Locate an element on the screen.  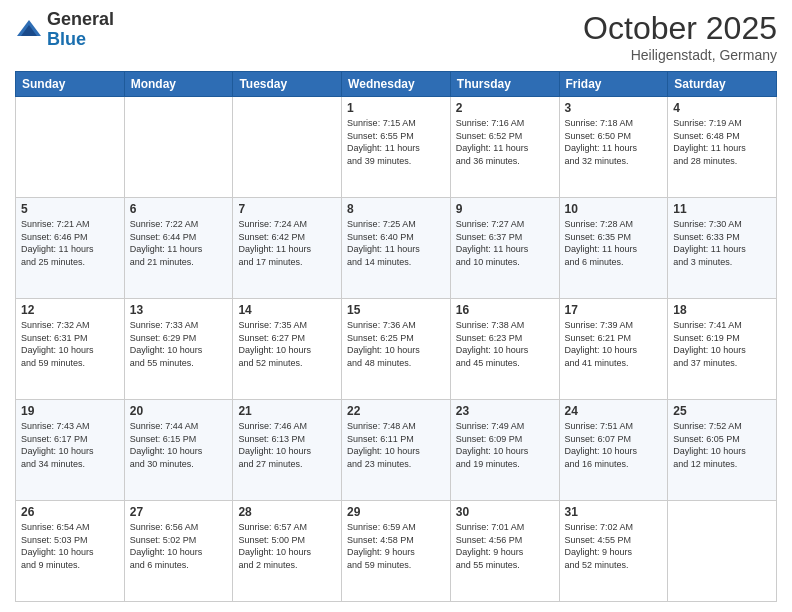
day-number: 8 is located at coordinates (396, 209).